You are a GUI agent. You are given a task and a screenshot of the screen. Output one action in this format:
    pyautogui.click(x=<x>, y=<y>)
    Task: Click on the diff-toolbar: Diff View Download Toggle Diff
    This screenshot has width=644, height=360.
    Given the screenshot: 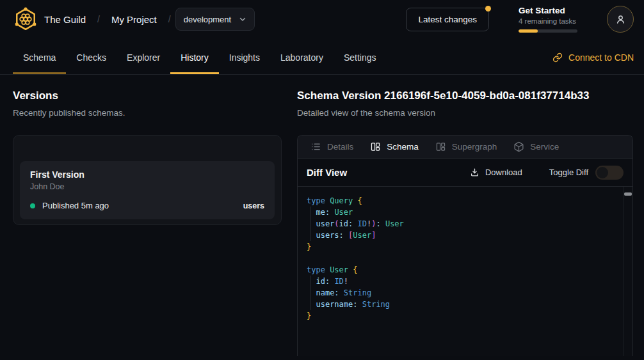 What is the action you would take?
    pyautogui.click(x=465, y=173)
    